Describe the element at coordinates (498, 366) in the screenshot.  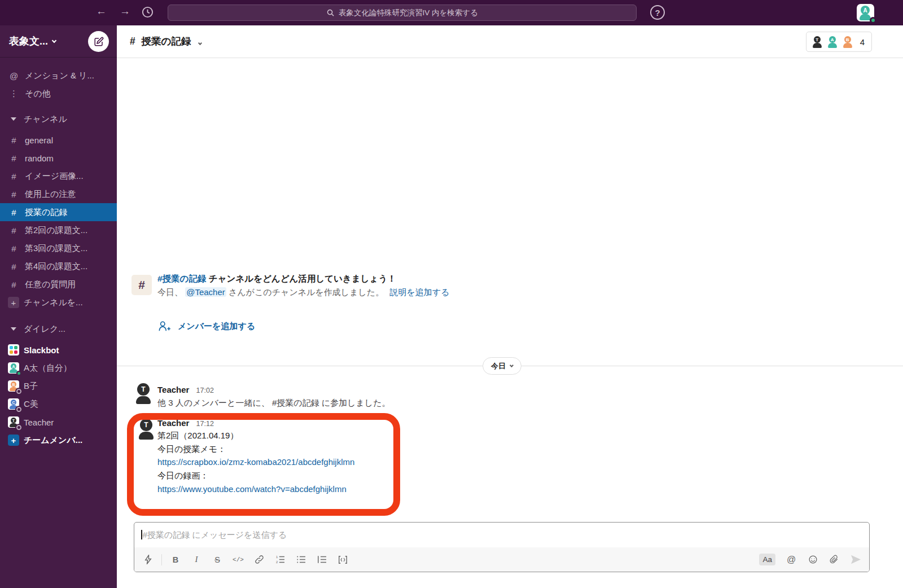
I see `day-label: 今日` at that location.